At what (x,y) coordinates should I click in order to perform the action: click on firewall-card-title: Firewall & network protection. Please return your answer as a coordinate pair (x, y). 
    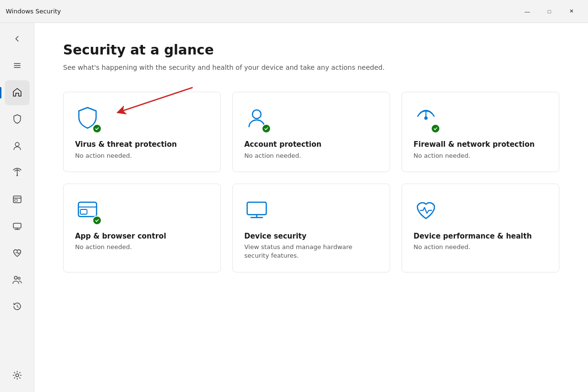
    Looking at the image, I should click on (480, 145).